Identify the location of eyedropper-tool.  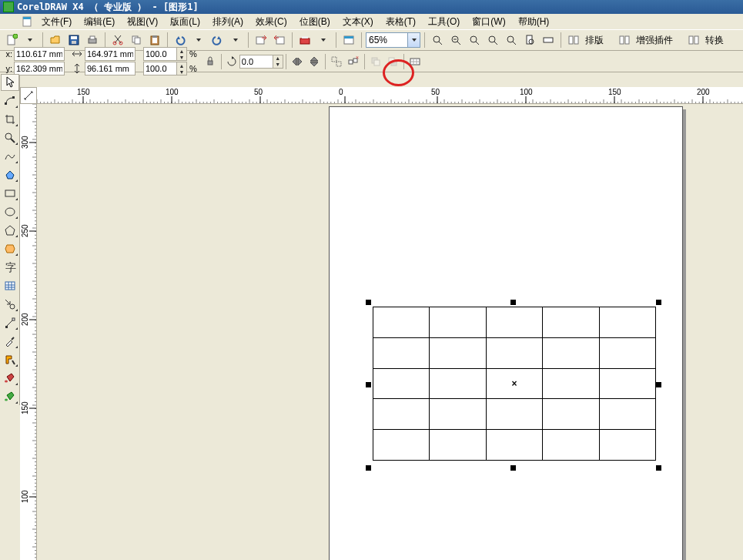
(10, 341).